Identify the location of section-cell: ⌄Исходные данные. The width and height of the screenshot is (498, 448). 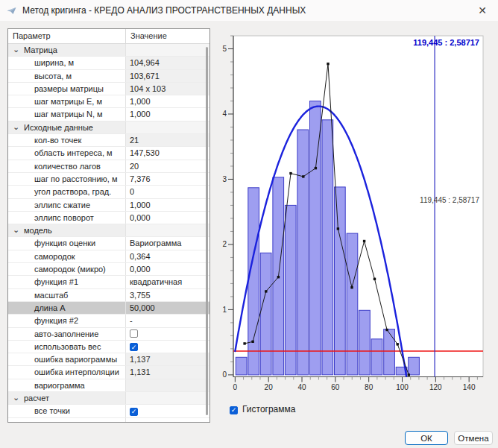
(67, 127).